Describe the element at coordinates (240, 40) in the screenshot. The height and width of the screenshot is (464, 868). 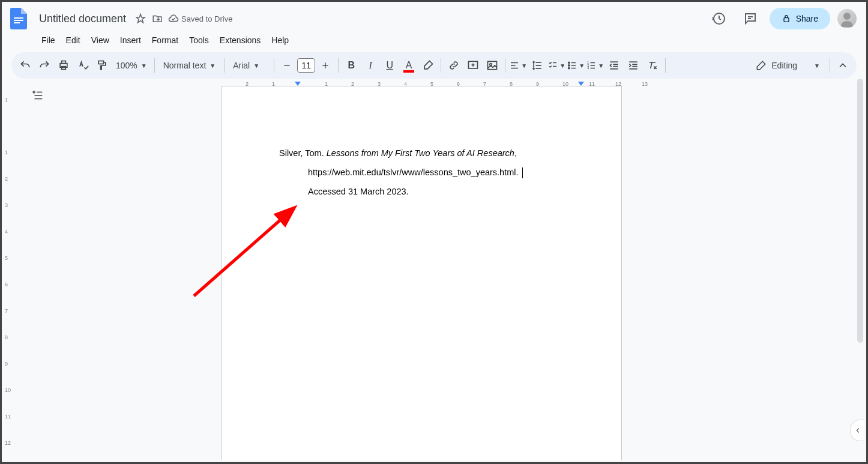
I see `menu-extensions: Extensions` at that location.